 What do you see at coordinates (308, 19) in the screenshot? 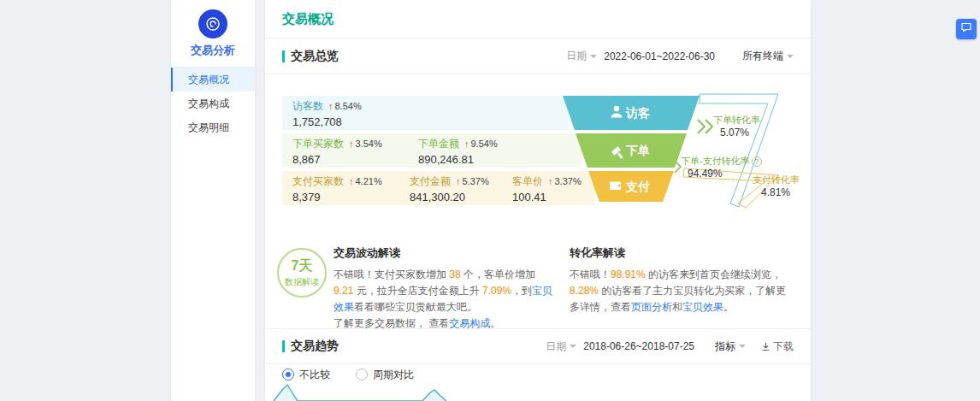
I see `page-title: 交易概况` at bounding box center [308, 19].